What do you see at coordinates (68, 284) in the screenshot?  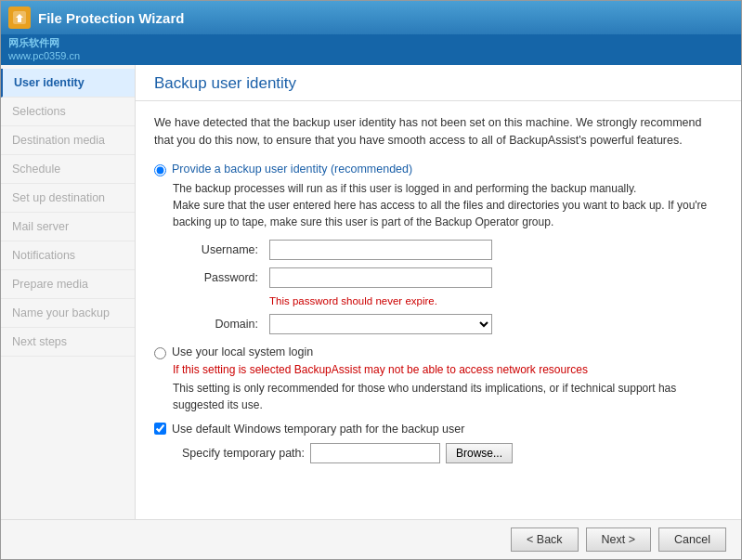 I see `sidebar-item-prepare-media: Prepare media` at bounding box center [68, 284].